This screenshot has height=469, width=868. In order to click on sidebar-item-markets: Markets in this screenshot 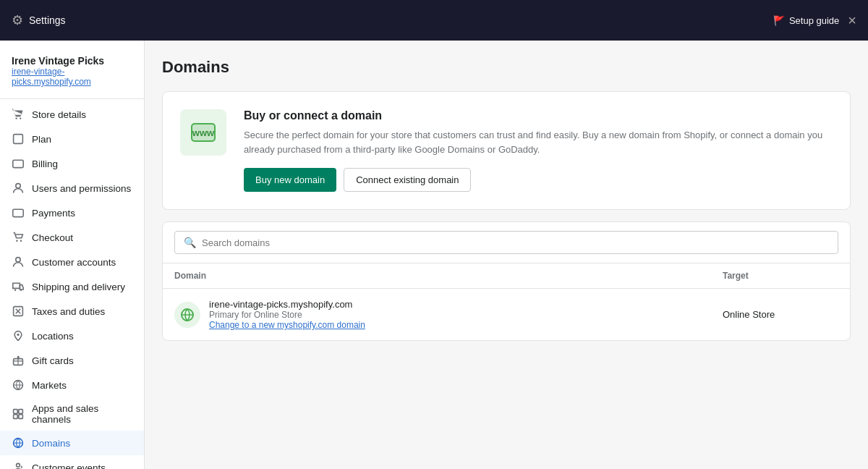, I will do `click(72, 385)`.